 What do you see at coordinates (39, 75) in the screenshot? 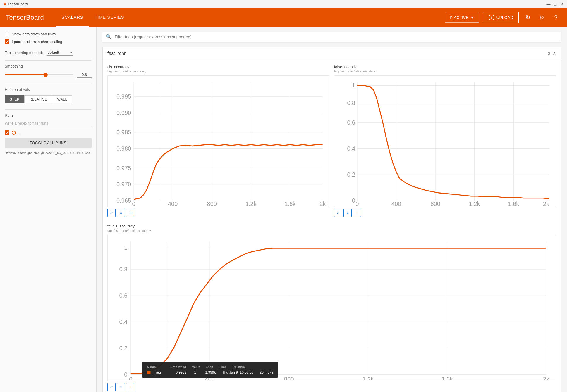
I see `smoothing-slider` at bounding box center [39, 75].